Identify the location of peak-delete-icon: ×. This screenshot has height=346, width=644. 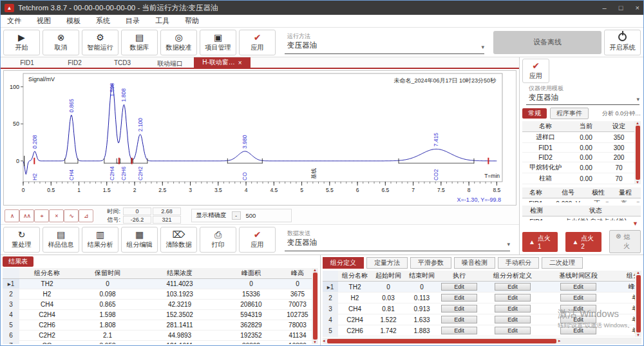
(57, 216).